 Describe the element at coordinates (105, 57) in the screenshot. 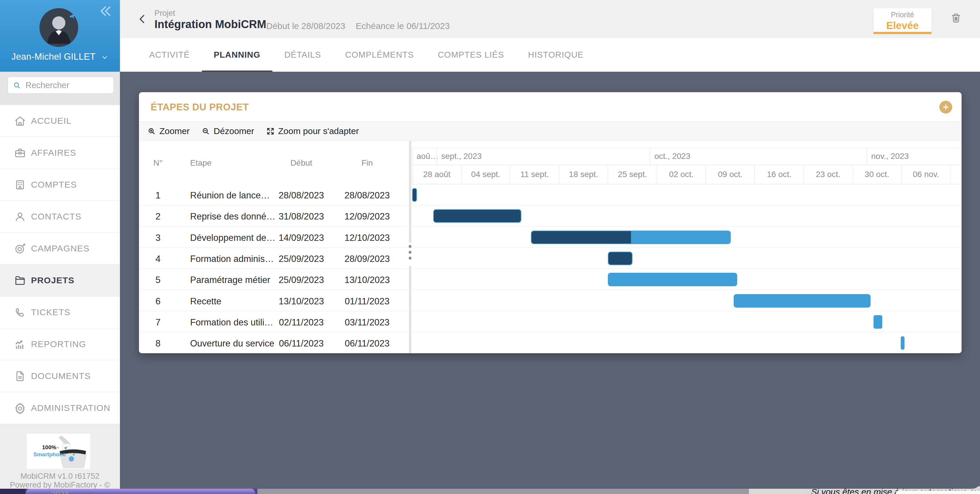

I see `chevron-down-icon` at that location.